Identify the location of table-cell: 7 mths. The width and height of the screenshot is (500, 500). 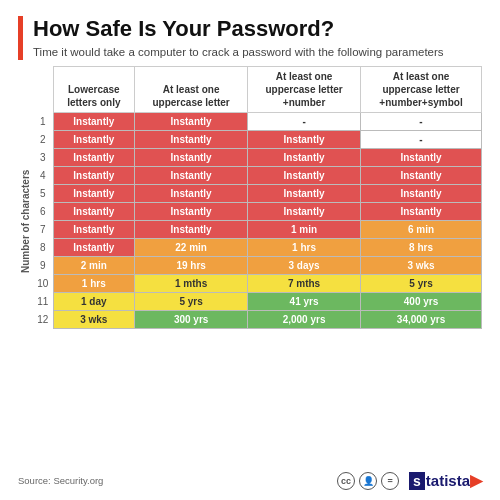
(304, 284).